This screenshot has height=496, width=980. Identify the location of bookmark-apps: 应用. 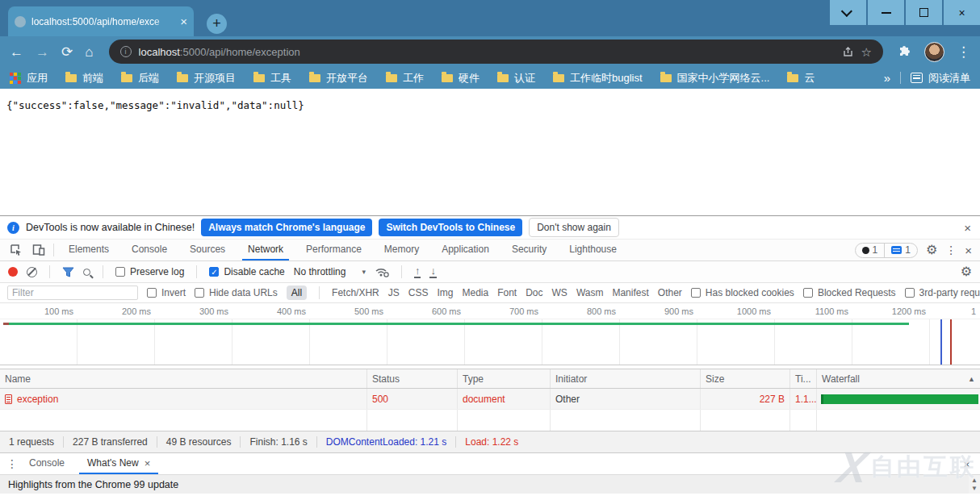
(29, 78).